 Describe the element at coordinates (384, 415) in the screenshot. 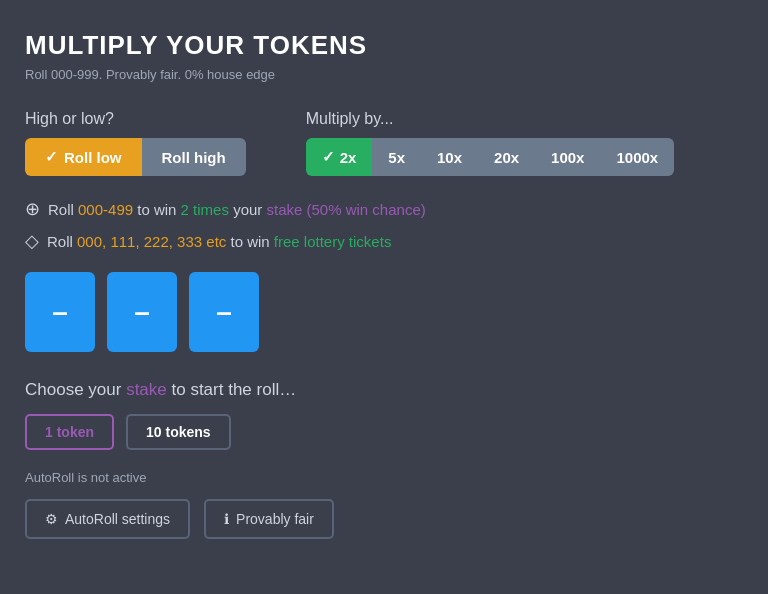

I see `stake-section: Choose your stake to start the roll… 1 t…` at that location.